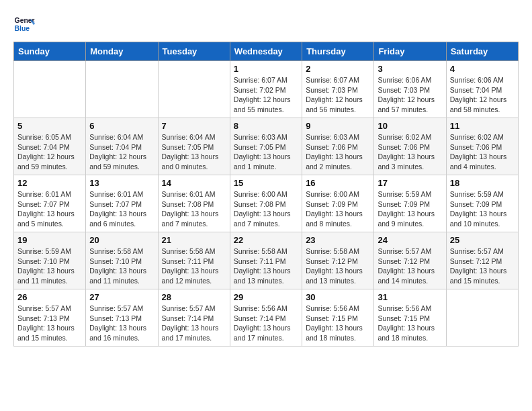  I want to click on calendar-cell: 13Sunrise: 6:01 AM Sunset: 7:07 PM Dayli…, so click(122, 204).